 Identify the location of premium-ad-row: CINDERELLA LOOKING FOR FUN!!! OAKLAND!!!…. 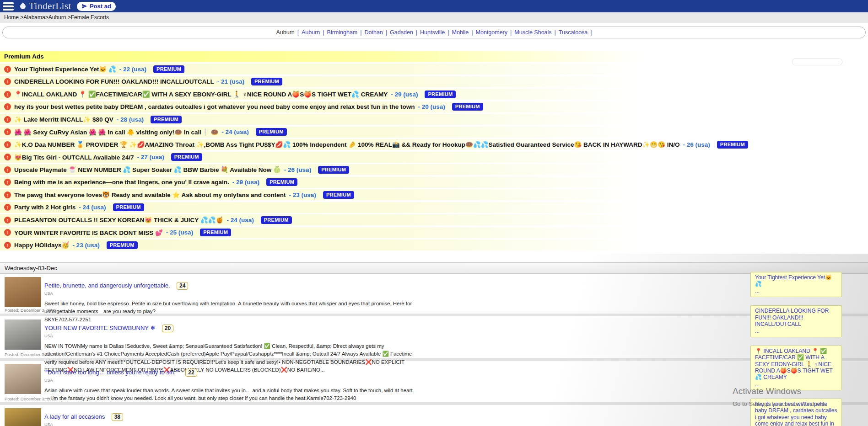
(434, 82).